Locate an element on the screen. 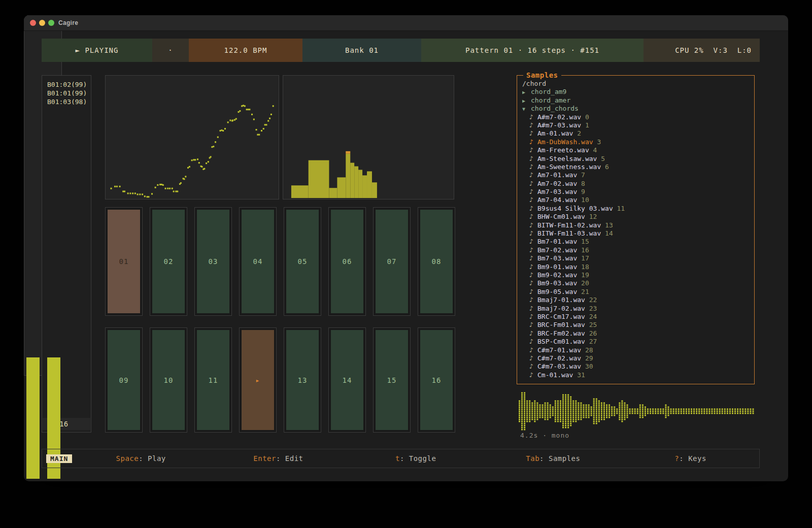 The height and width of the screenshot is (528, 812). file-index: 12 is located at coordinates (591, 216).